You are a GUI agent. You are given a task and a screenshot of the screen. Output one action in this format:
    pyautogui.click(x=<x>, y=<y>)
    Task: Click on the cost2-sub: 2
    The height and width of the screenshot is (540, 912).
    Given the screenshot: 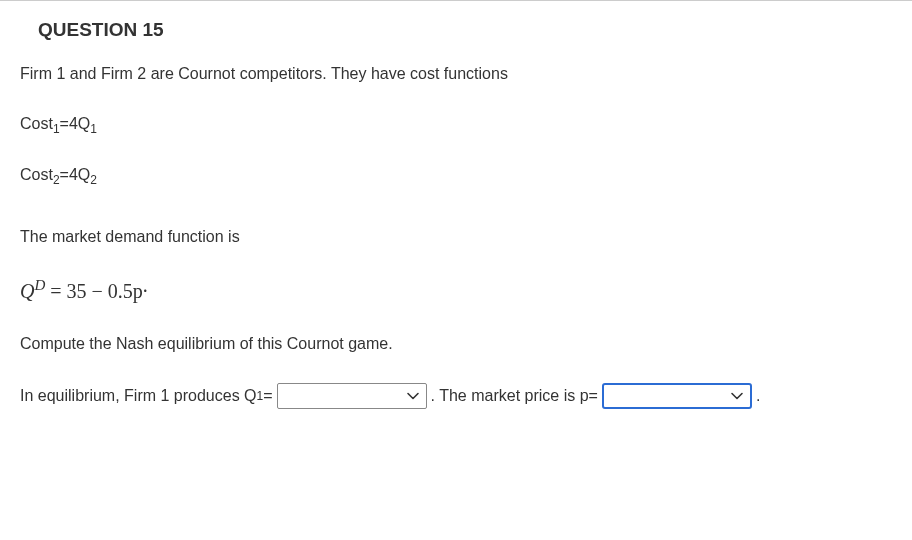 What is the action you would take?
    pyautogui.click(x=56, y=180)
    